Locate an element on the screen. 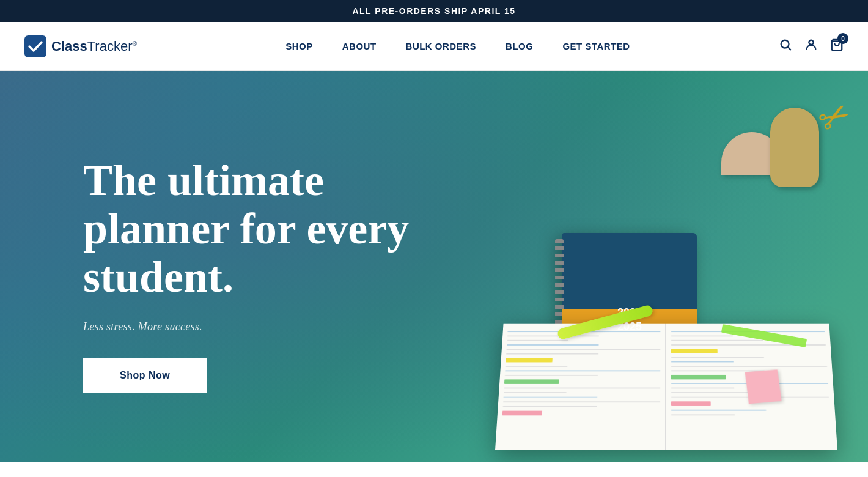  header-icons: 0 is located at coordinates (811, 46).